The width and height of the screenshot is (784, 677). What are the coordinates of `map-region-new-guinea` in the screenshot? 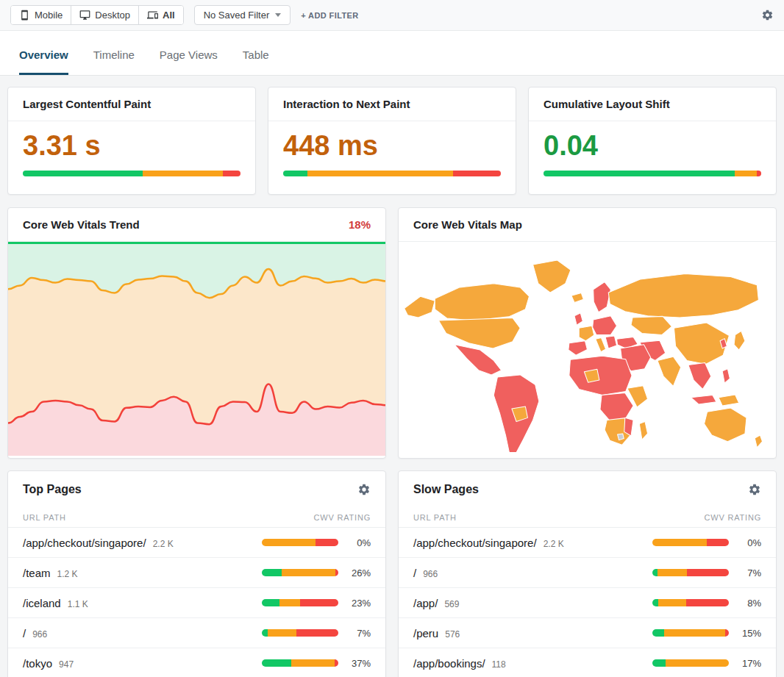 It's located at (729, 400).